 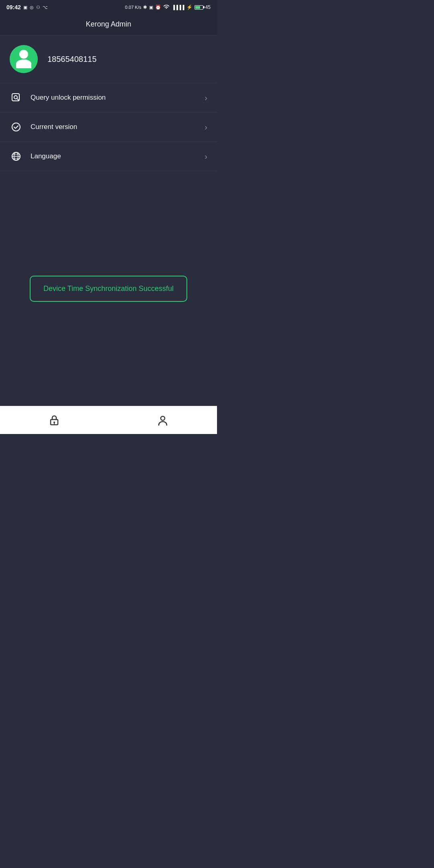 What do you see at coordinates (113, 127) in the screenshot?
I see `current-version-label: Current version` at bounding box center [113, 127].